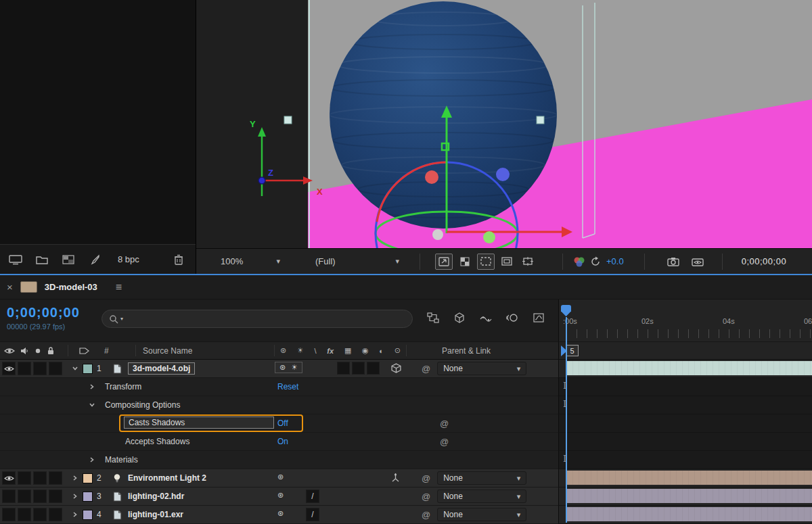  Describe the element at coordinates (615, 261) in the screenshot. I see `exposure-value: +0.0` at that location.